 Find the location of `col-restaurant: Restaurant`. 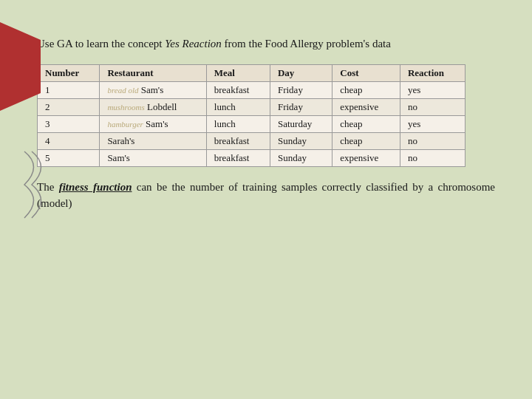

col-restaurant: Restaurant is located at coordinates (153, 72).